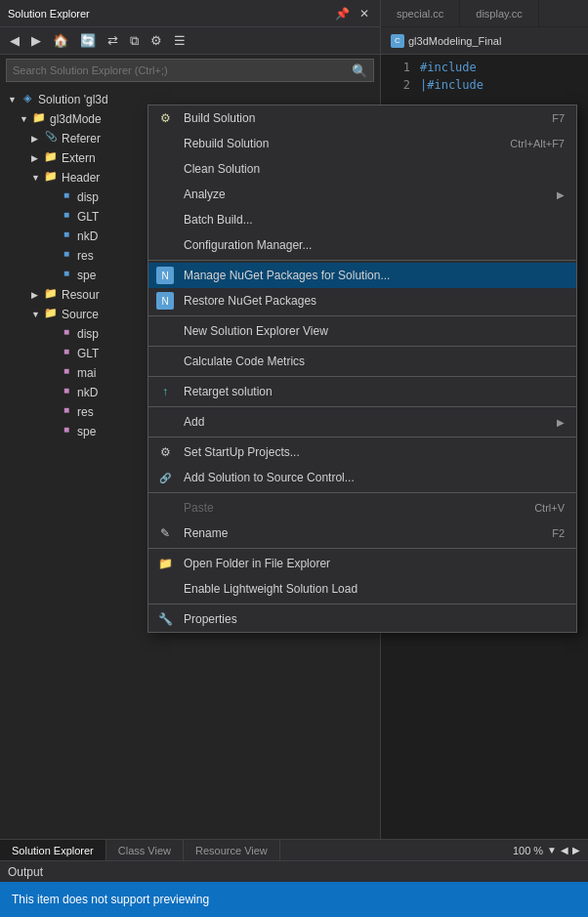 The height and width of the screenshot is (917, 588). I want to click on external-label: Extern, so click(78, 158).